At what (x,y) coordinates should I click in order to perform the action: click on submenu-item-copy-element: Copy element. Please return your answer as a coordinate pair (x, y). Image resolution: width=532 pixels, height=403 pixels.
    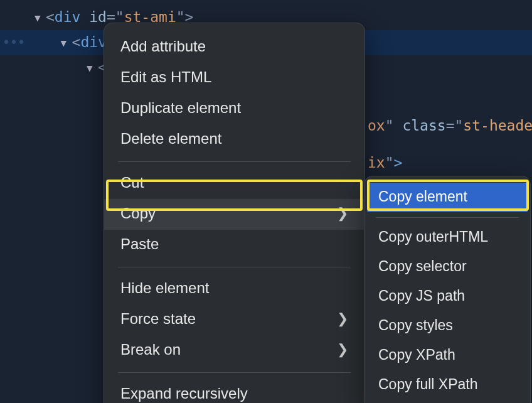
    Looking at the image, I should click on (447, 197).